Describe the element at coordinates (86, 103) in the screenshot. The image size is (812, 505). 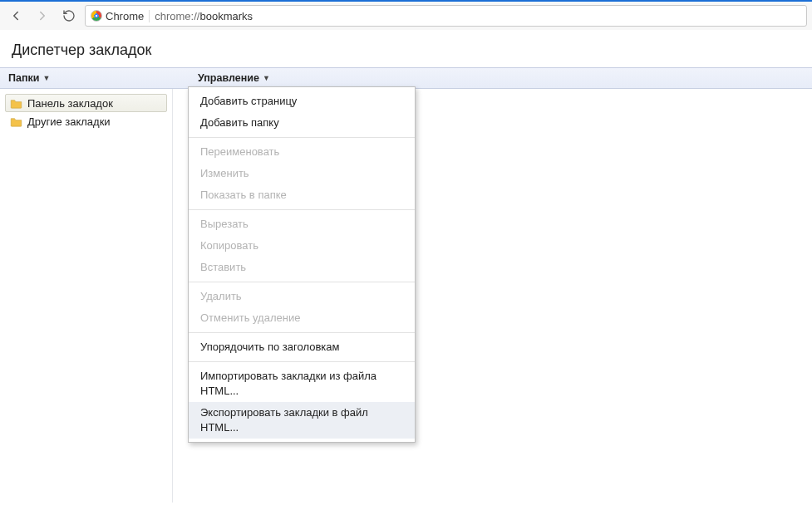
I see `folder-bookmarks-bar: Панель закладок` at that location.